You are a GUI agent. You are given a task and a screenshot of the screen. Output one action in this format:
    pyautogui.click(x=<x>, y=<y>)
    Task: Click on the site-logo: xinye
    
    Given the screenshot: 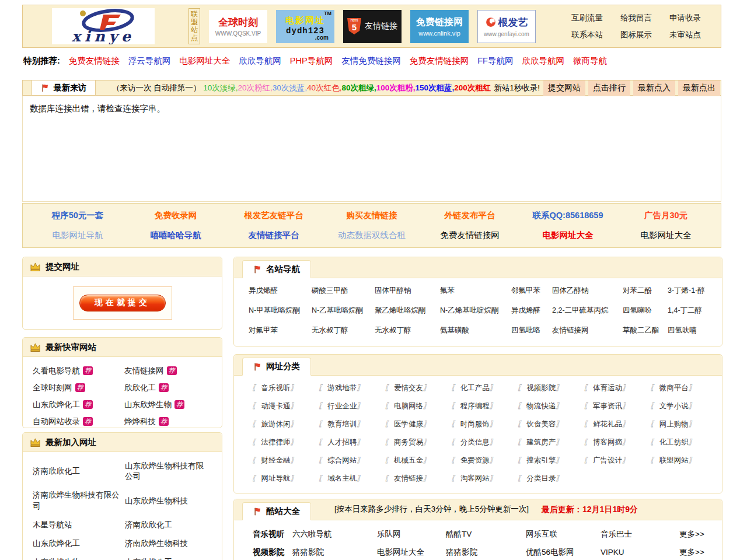 What is the action you would take?
    pyautogui.click(x=103, y=26)
    